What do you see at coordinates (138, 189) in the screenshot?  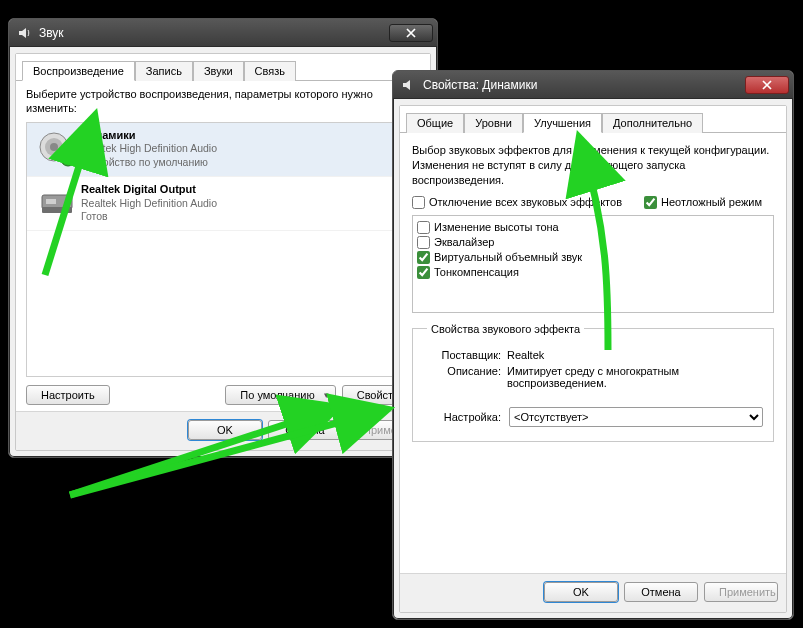 I see `device-name: Realtek Digital Output` at bounding box center [138, 189].